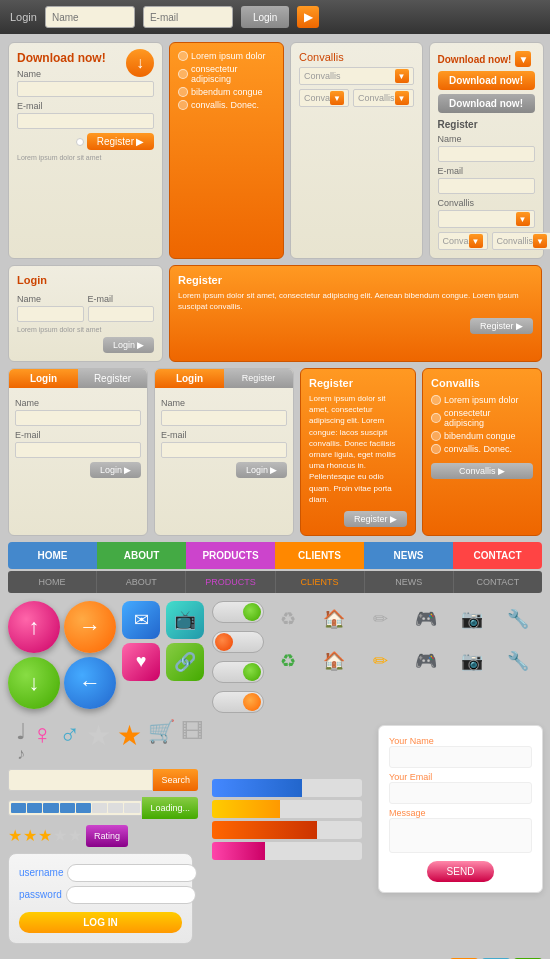 The width and height of the screenshot is (550, 959). I want to click on convallis-label: Convallis, so click(486, 203).